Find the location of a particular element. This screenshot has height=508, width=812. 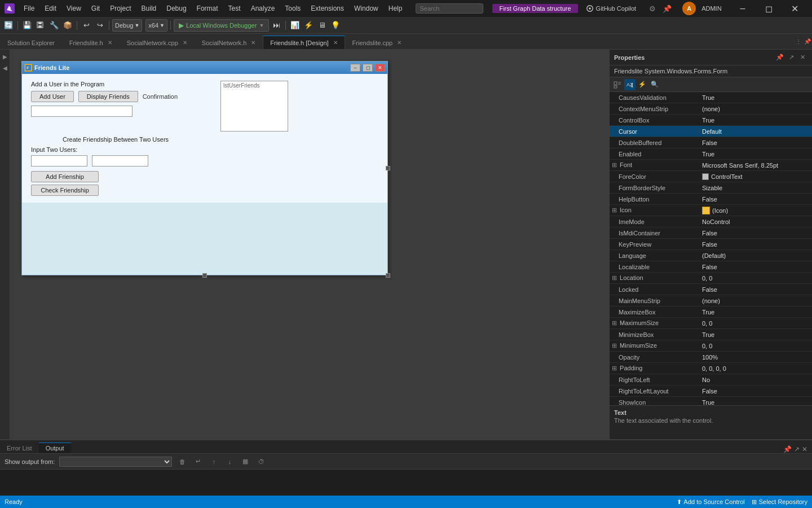

add-source-control-btn: ⬆ Add to Source Control is located at coordinates (710, 502).